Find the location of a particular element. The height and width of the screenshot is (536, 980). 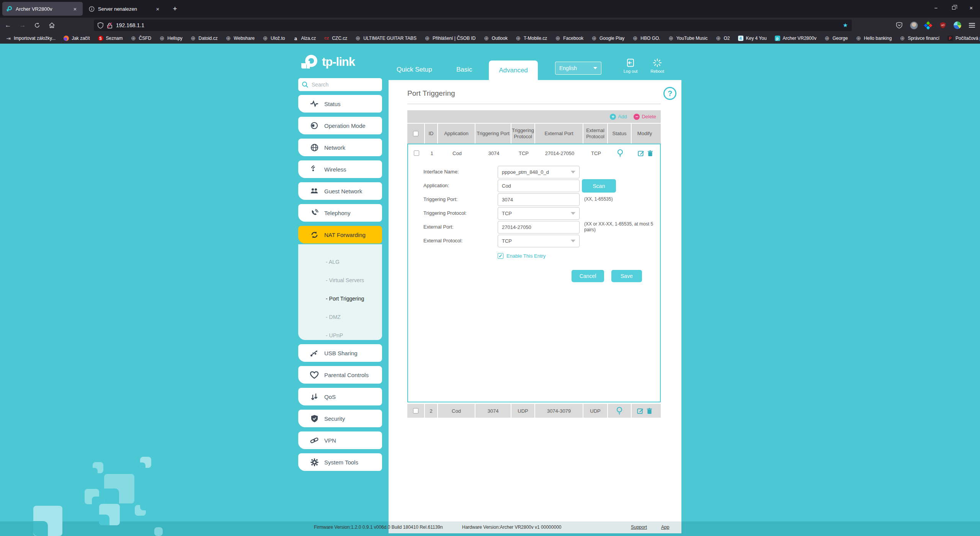

bookmark-item: ⊕Datoid.cz is located at coordinates (204, 38).